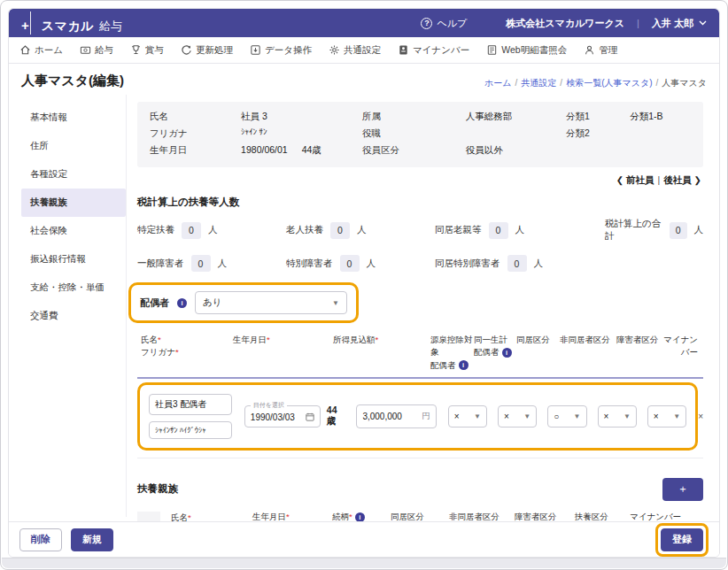 The image size is (728, 570). I want to click on employee-kana-label: フリガナ, so click(190, 134).